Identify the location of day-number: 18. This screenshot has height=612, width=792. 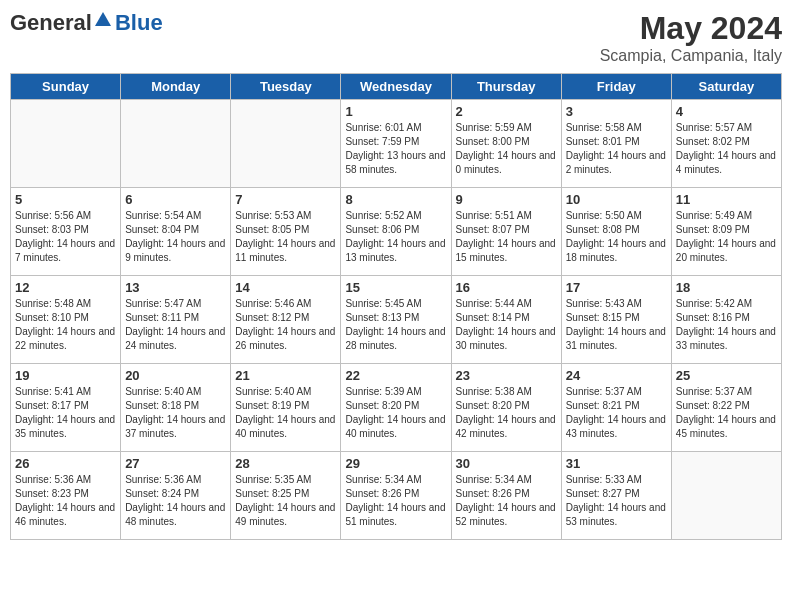
(726, 288).